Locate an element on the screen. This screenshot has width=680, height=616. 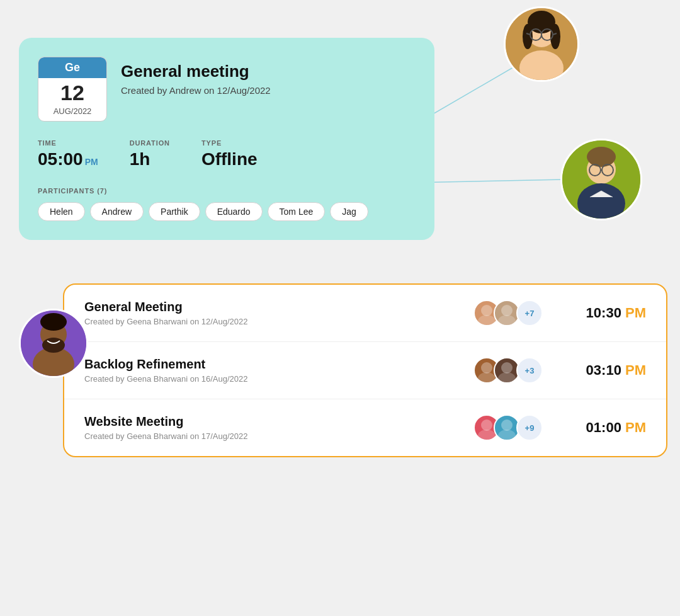
avatar-woman is located at coordinates (541, 44).